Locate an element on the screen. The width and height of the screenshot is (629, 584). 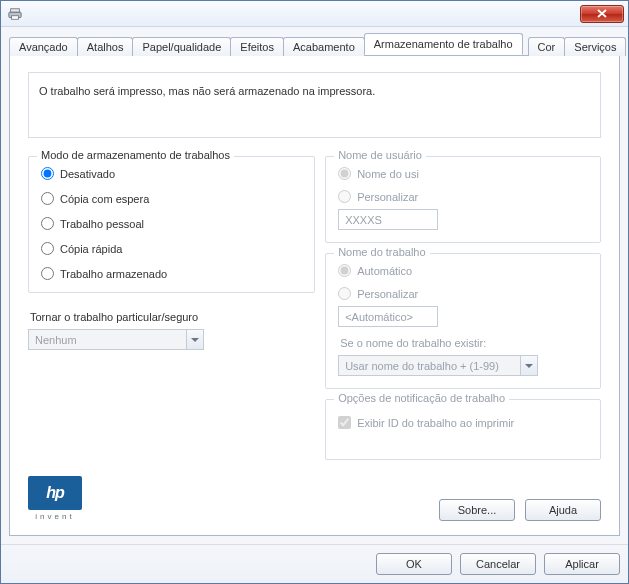
storage-mode-legend: Modo de armazenamento de trabalhos is located at coordinates (136, 155).